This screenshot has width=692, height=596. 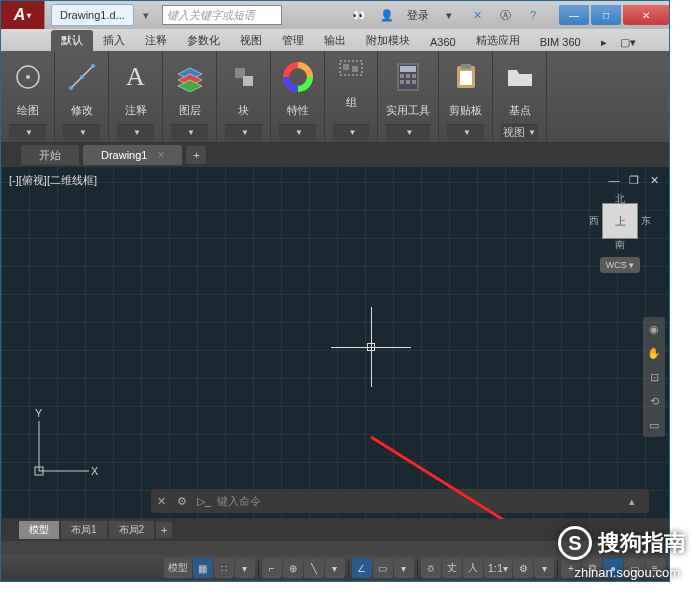 What do you see at coordinates (82, 96) in the screenshot?
I see `panel-modify: 修改 ▼` at bounding box center [82, 96].